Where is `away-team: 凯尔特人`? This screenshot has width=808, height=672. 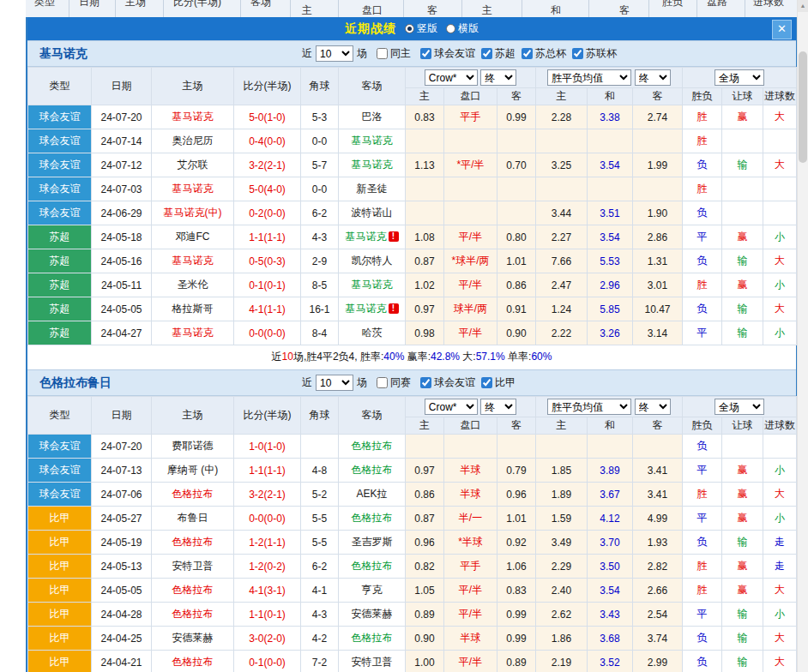
away-team: 凯尔特人 is located at coordinates (372, 261).